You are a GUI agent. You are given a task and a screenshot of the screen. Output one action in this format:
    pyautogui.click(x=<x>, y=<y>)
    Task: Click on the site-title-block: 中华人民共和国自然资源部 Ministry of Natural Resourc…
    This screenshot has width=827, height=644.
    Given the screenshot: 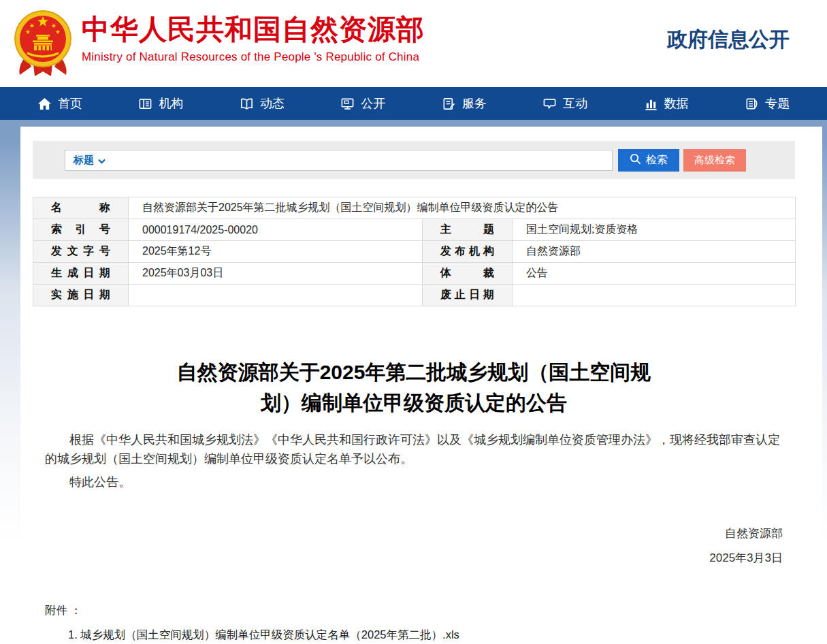 What is the action you would take?
    pyautogui.click(x=253, y=39)
    